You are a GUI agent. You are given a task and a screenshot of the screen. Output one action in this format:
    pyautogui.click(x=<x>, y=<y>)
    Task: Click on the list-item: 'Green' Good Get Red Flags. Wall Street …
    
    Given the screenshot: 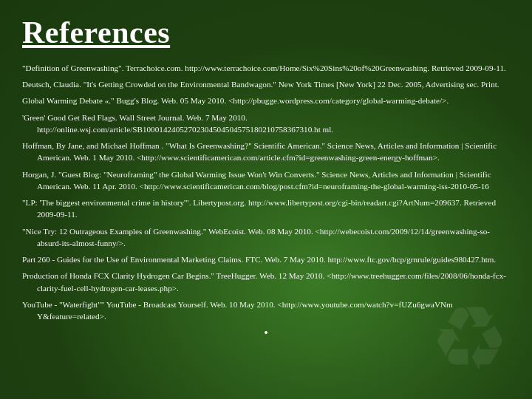 What is the action you would take?
    pyautogui.click(x=266, y=123)
    